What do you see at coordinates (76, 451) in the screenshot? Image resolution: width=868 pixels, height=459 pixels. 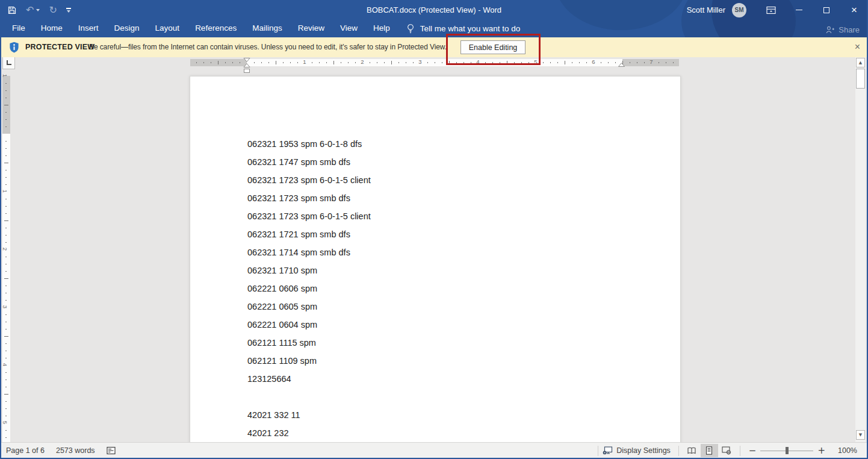 I see `word-count: 2573 words` at bounding box center [76, 451].